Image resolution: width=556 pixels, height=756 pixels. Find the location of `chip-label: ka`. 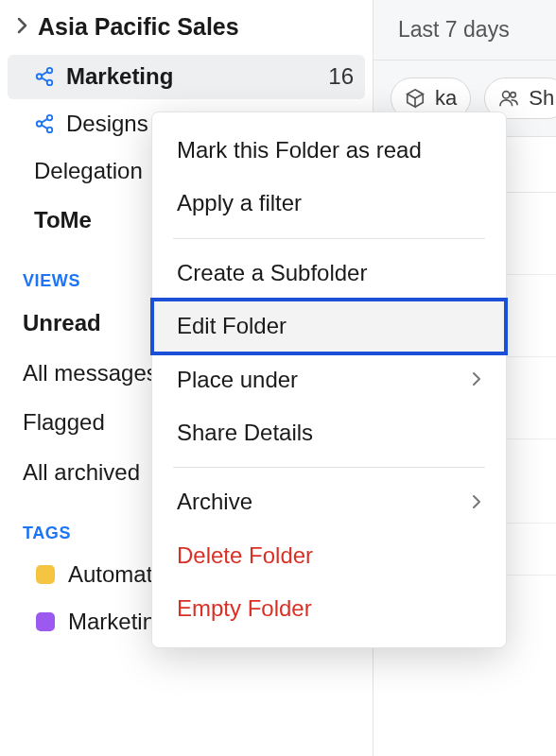

chip-label: ka is located at coordinates (446, 98).